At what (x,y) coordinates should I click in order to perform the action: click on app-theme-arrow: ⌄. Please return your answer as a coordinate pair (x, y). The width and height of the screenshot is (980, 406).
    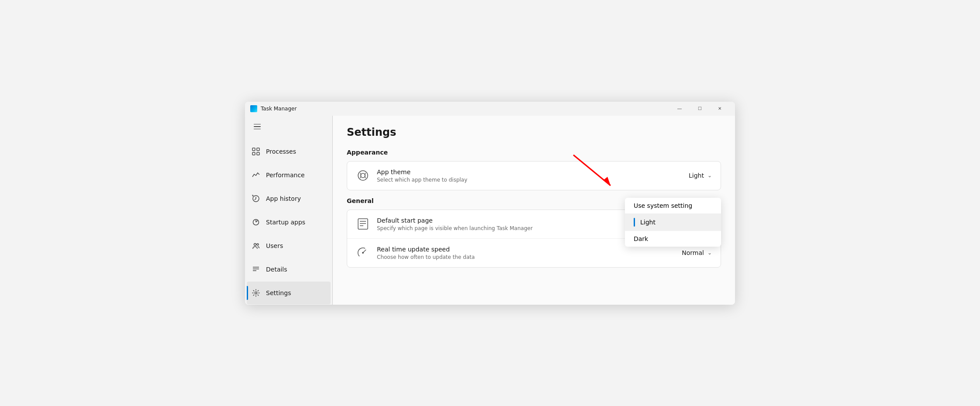
    Looking at the image, I should click on (710, 175).